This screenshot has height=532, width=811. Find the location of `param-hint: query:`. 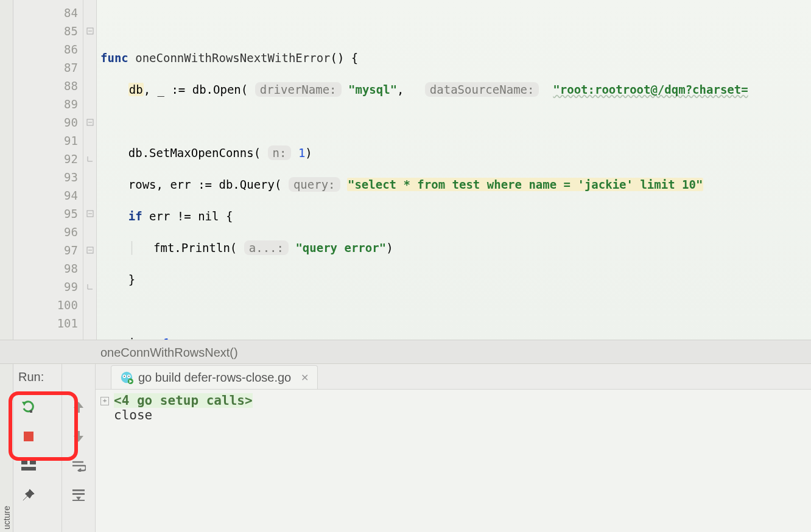

param-hint: query: is located at coordinates (314, 184).